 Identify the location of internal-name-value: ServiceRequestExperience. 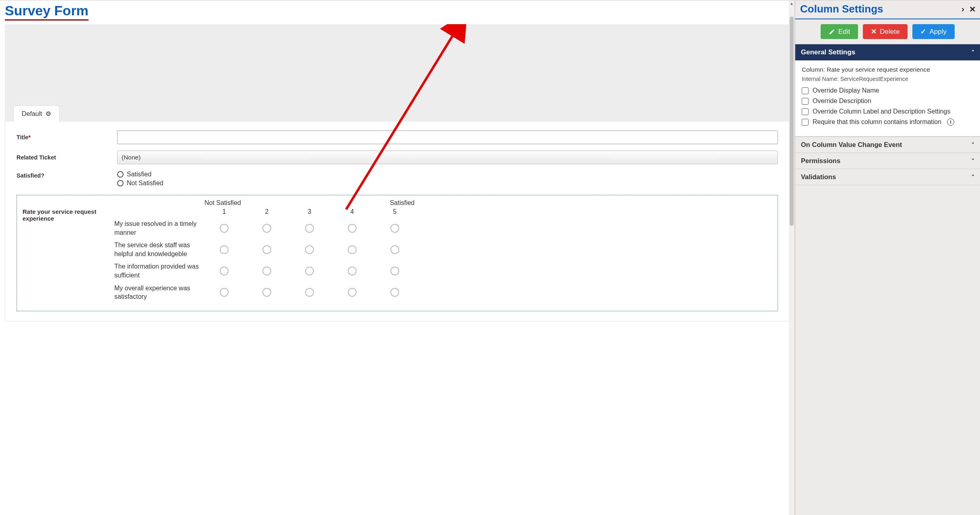
(874, 79).